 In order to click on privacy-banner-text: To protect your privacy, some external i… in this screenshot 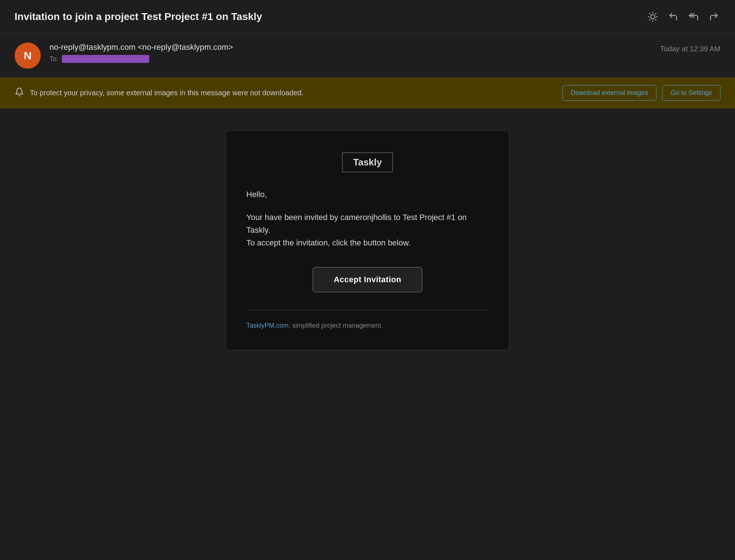, I will do `click(167, 93)`.